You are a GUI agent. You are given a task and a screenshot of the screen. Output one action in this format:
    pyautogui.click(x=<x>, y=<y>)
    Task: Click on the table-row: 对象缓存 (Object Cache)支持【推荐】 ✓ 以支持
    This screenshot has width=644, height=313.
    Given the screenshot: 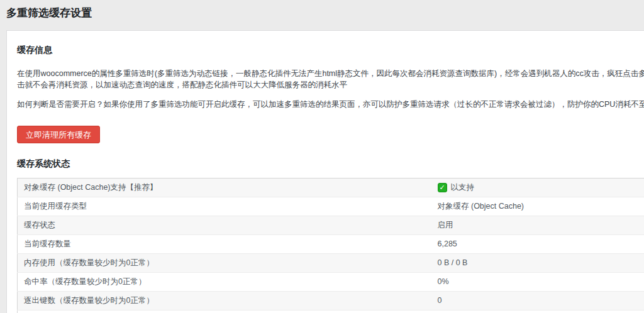 What is the action you would take?
    pyautogui.click(x=331, y=188)
    